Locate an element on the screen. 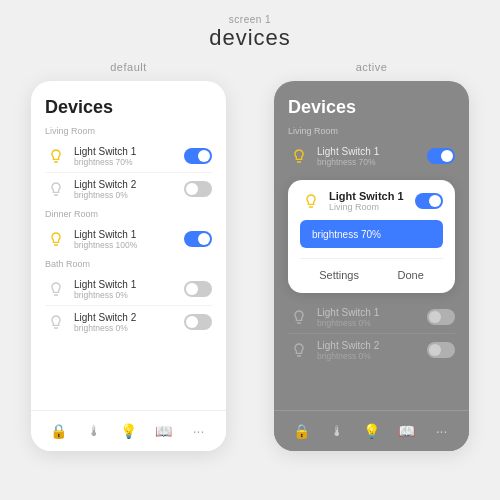  section-label-dr: Dinner Room is located at coordinates (128, 214).